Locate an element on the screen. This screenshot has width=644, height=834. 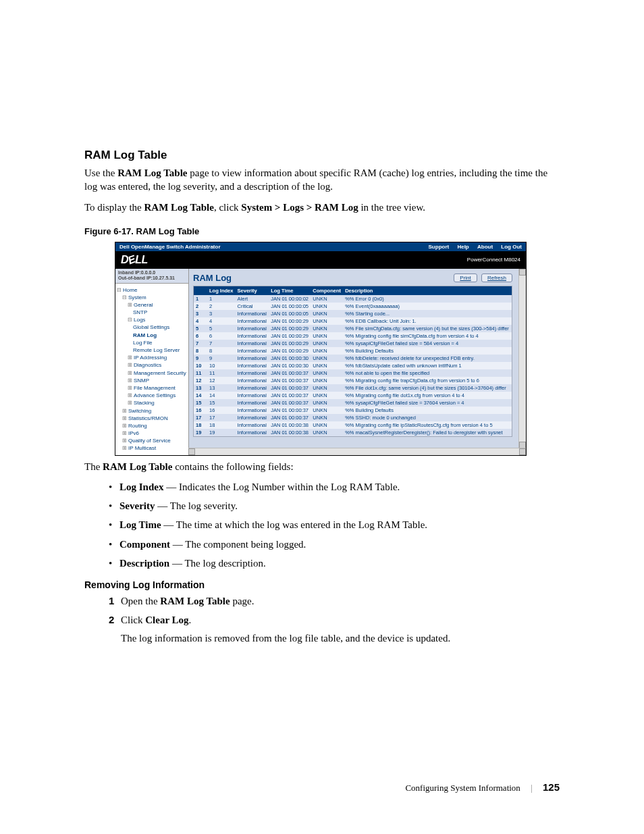
table-row: 1010InformationalJAN 01 00:00:30UNKN%% f… is located at coordinates (352, 366).